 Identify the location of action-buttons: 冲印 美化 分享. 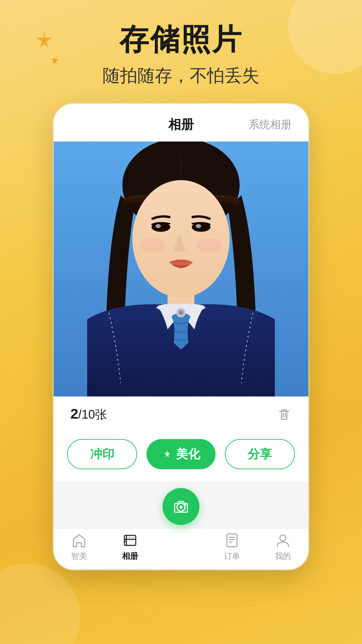
(181, 457).